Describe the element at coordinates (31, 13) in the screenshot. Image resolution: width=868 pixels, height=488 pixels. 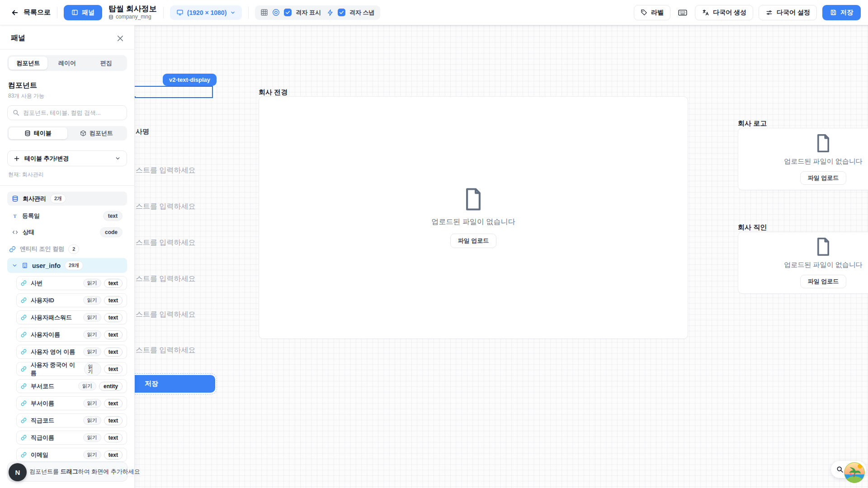
I see `back-to-list-button: 목록으로` at that location.